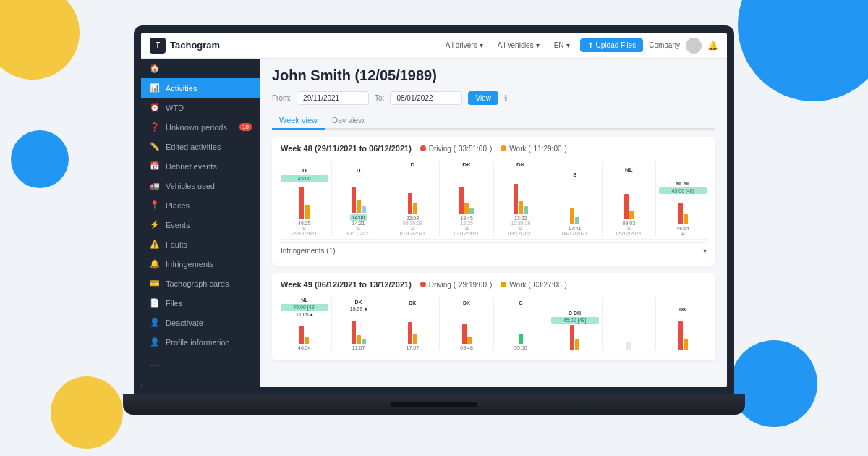 Image resolution: width=868 pixels, height=456 pixels. Describe the element at coordinates (304, 233) in the screenshot. I see `day-1-date: 29/11/2021` at that location.